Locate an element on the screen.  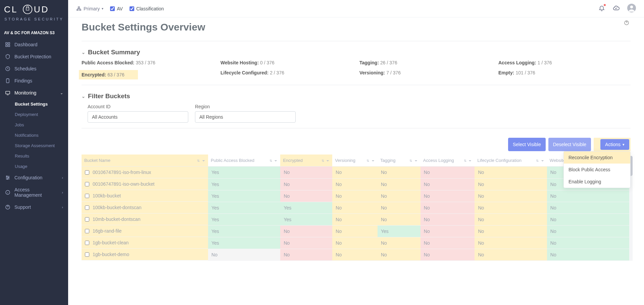
th-access-logging: Access Logging⇅ ⏷ is located at coordinates (448, 161).